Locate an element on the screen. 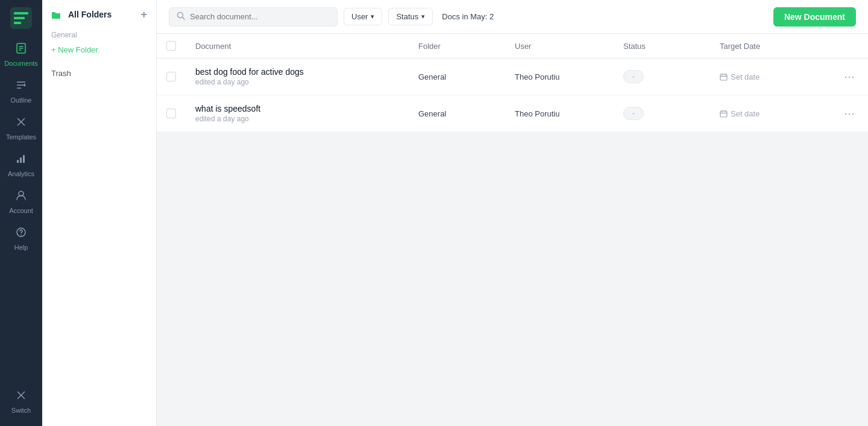  topbar: User ▾ Status ▾ Docs in May: 2 New Docum… is located at coordinates (512, 17).